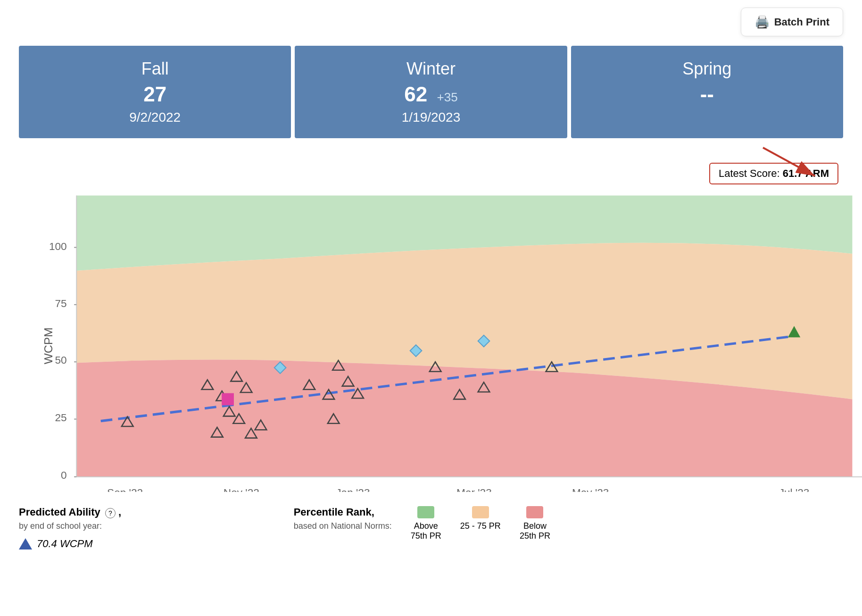 The width and height of the screenshot is (862, 616). What do you see at coordinates (535, 531) in the screenshot?
I see `below-25-label: Below25th PR` at bounding box center [535, 531].